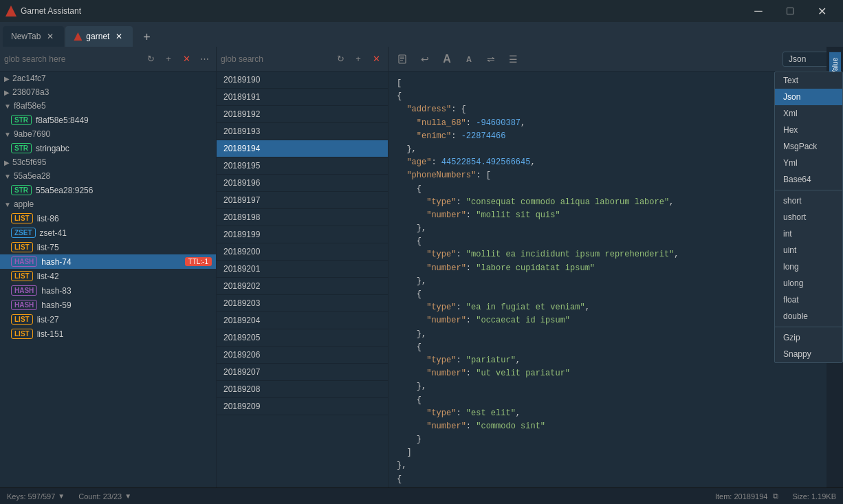 Image resolution: width=843 pixels, height=504 pixels. I want to click on editor-toolbar: ↩ A A ⇌ ☰ Text Json Xml Hex MsgPack Yml …, so click(616, 59).